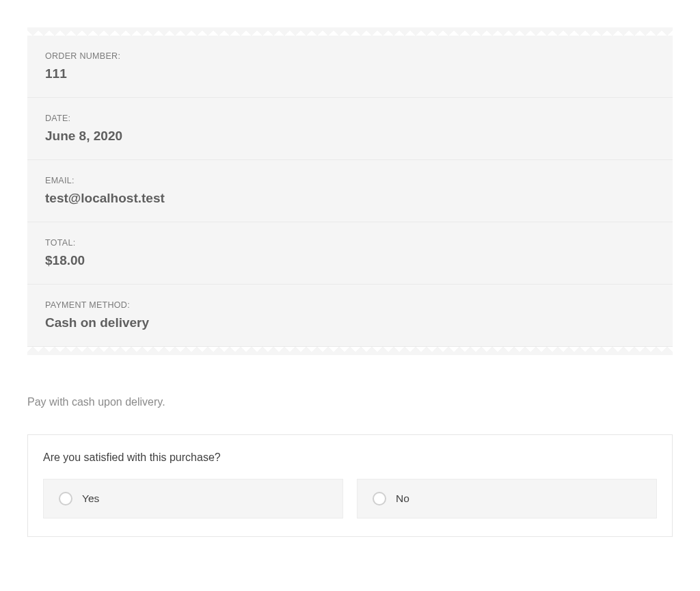 This screenshot has width=700, height=591. Describe the element at coordinates (350, 243) in the screenshot. I see `order-total-label: TOTAL:` at that location.